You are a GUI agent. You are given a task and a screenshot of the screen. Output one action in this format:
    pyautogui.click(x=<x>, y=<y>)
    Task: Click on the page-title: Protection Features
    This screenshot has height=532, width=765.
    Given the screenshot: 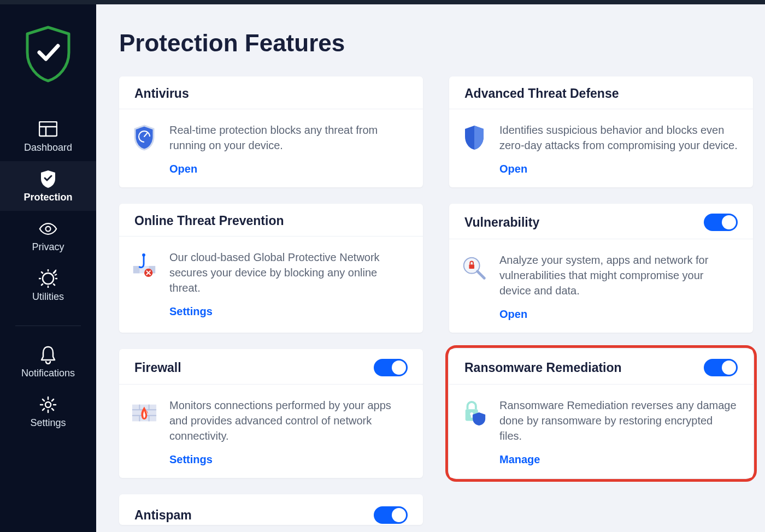 What is the action you would take?
    pyautogui.click(x=436, y=43)
    